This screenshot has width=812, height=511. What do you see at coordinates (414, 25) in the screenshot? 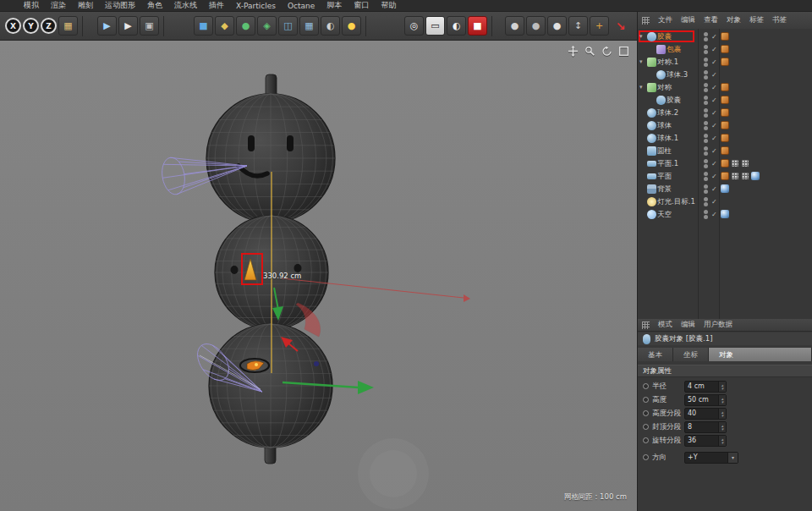
I see `target-button: ◎` at bounding box center [414, 25].